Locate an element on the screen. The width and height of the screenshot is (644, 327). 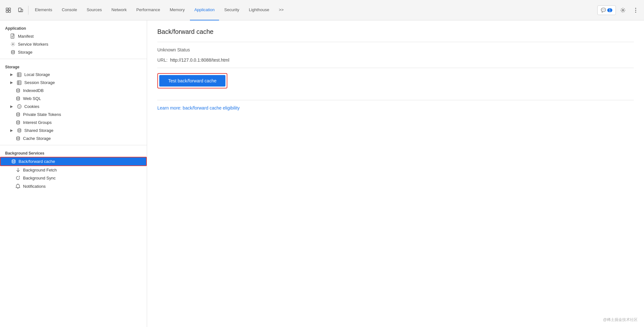
bfcache-label: Back/forward cache is located at coordinates (37, 162).